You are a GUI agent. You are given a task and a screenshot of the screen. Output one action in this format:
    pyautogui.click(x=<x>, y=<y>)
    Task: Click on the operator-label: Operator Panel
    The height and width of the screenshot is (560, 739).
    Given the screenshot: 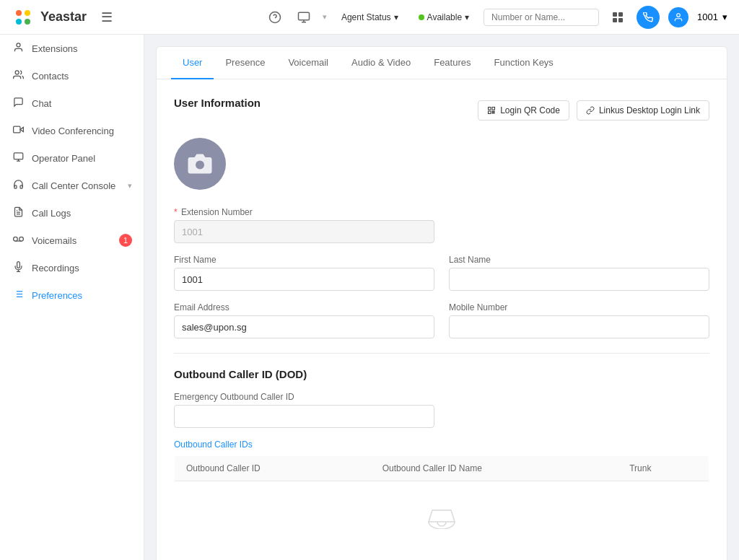 What is the action you would take?
    pyautogui.click(x=64, y=159)
    